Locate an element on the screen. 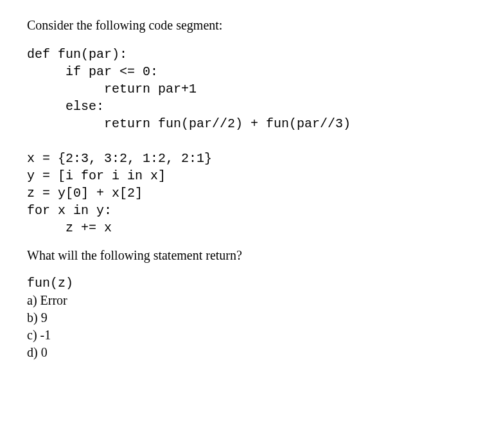 This screenshot has height=448, width=501. question-text: What will the following statement return… is located at coordinates (251, 256).